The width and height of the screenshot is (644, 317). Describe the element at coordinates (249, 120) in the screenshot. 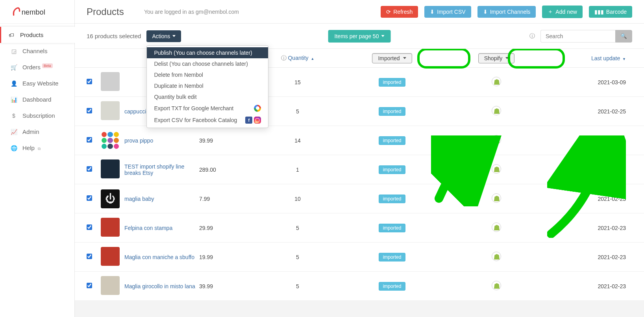

I see `facebook-icon: f` at that location.